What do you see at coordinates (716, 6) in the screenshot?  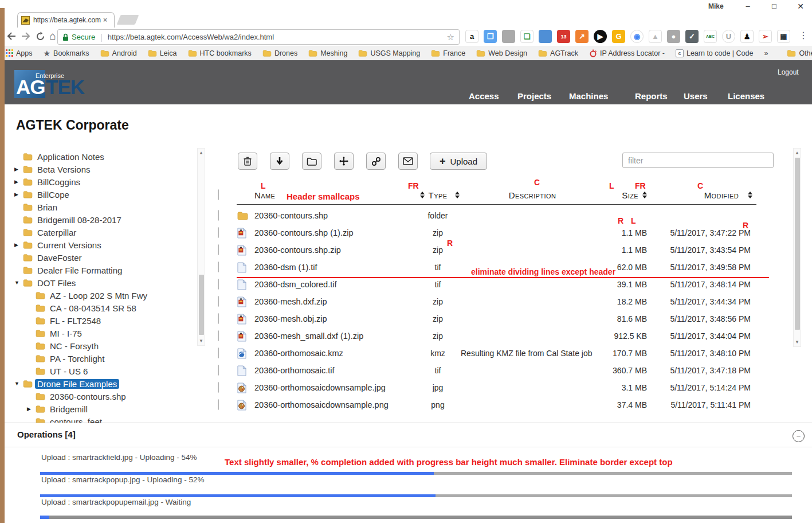 I see `chrome-profile-name: Mike` at bounding box center [716, 6].